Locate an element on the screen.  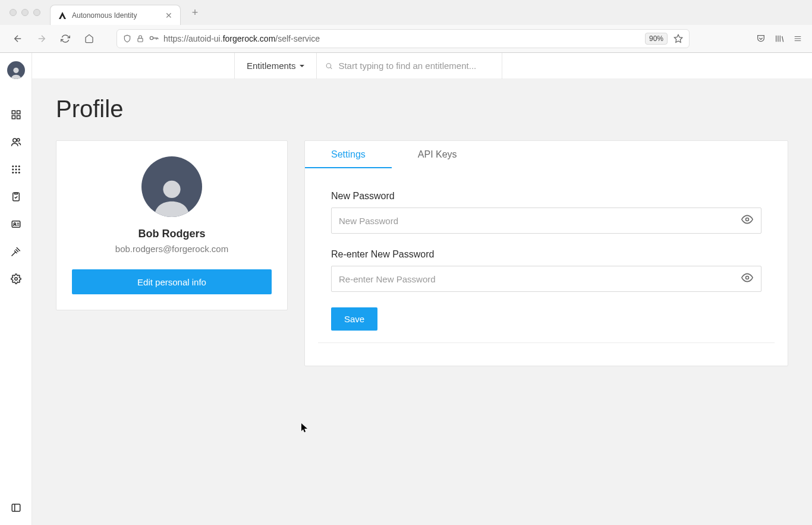
search-input is located at coordinates (416, 65).